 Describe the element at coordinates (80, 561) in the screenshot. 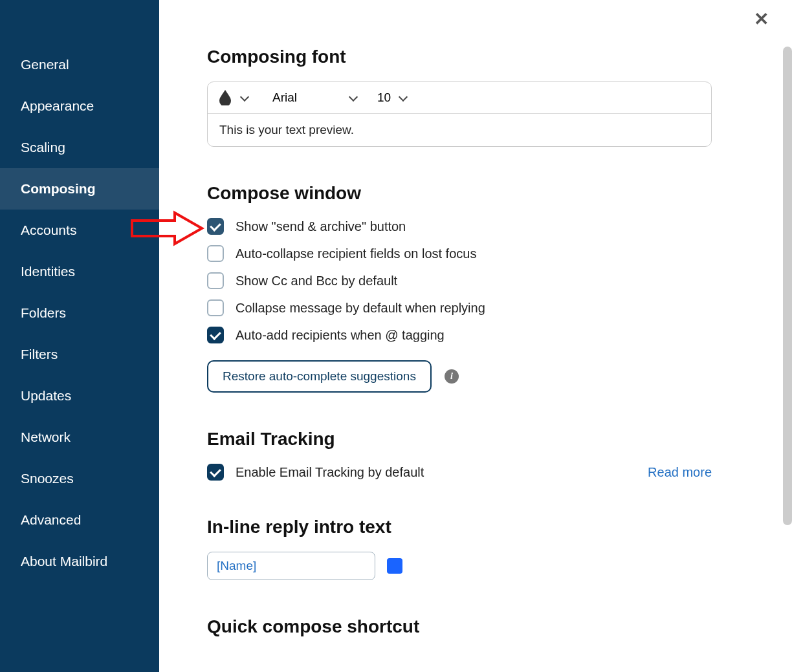

I see `sidebar-item-about: About Mailbird` at that location.